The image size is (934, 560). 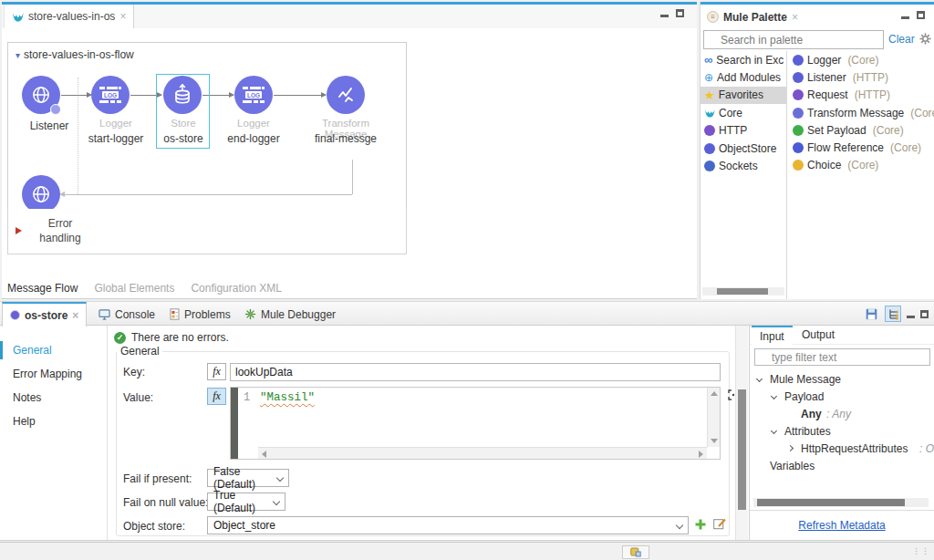 What do you see at coordinates (254, 123) in the screenshot?
I see `node-type: Logger` at bounding box center [254, 123].